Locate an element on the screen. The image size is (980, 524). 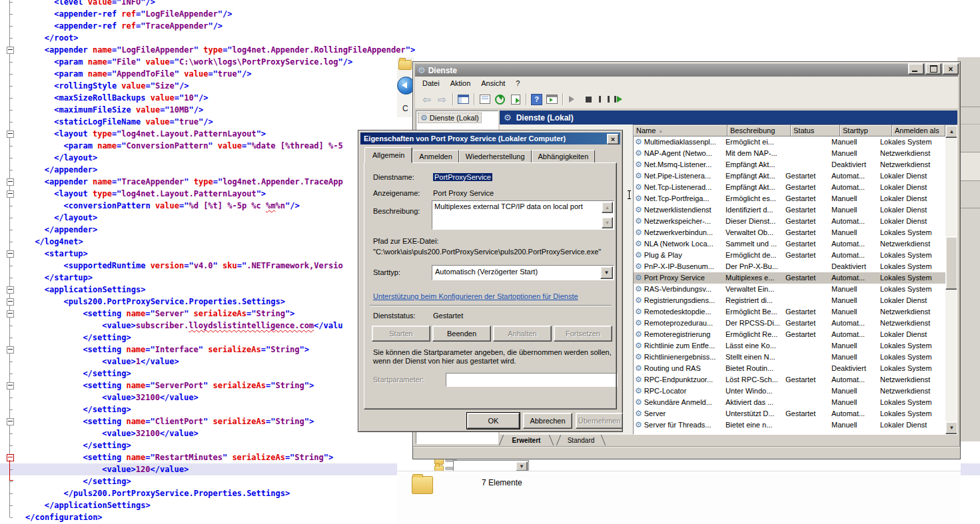
table-row: Registrierungsdiens...Registriert di...M… is located at coordinates (789, 301).